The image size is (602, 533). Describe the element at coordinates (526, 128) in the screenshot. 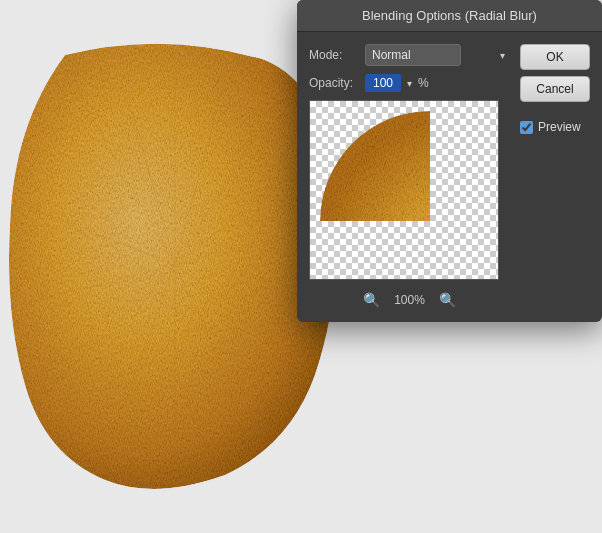

I see `preview-checkbox` at that location.